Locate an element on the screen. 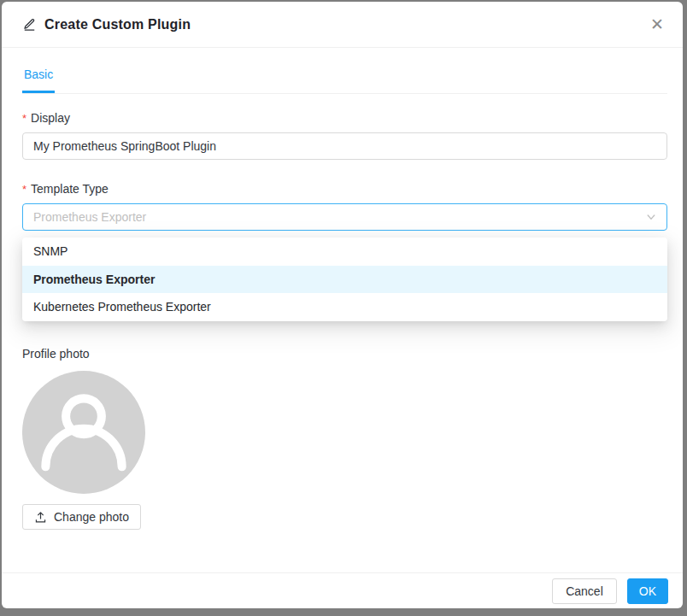 Image resolution: width=687 pixels, height=616 pixels. display-input is located at coordinates (345, 146).